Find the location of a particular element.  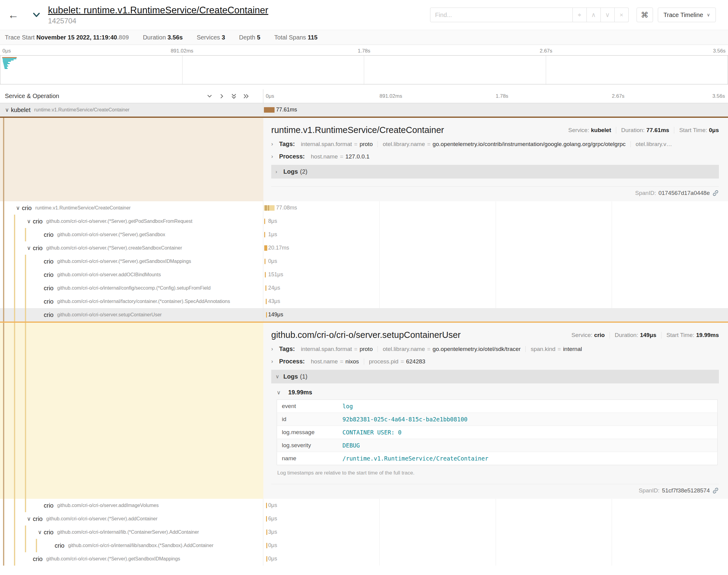

span-row: ∨ crio github.com/cri-o/cri-o/server.set… is located at coordinates (364, 315).